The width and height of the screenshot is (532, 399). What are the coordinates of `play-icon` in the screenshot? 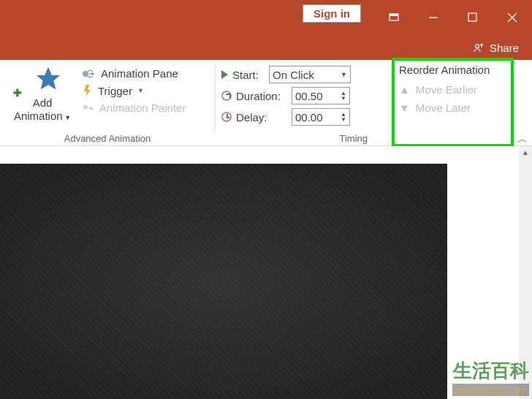 It's located at (225, 75).